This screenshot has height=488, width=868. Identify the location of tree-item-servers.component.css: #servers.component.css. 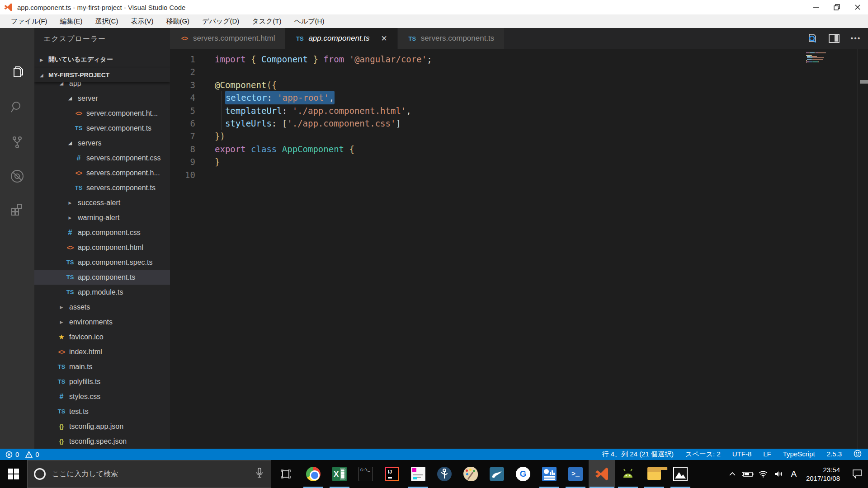
(102, 158).